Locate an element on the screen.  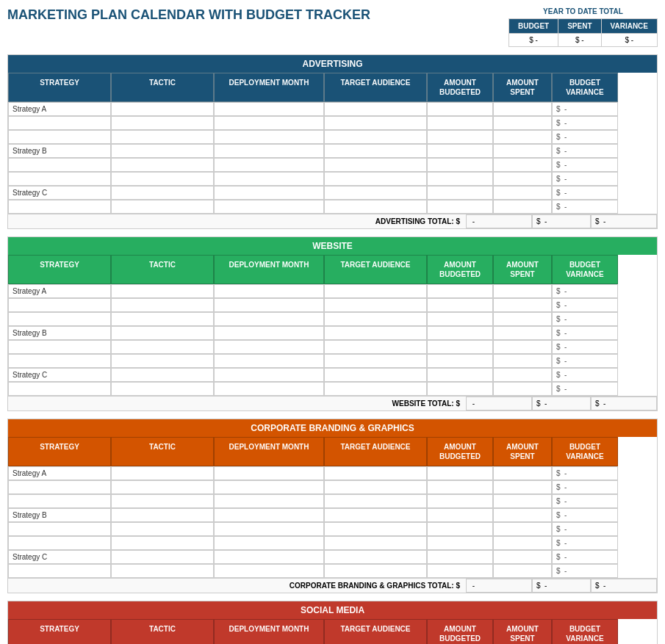
advertising-section-header: ADVERTISING is located at coordinates (332, 64).